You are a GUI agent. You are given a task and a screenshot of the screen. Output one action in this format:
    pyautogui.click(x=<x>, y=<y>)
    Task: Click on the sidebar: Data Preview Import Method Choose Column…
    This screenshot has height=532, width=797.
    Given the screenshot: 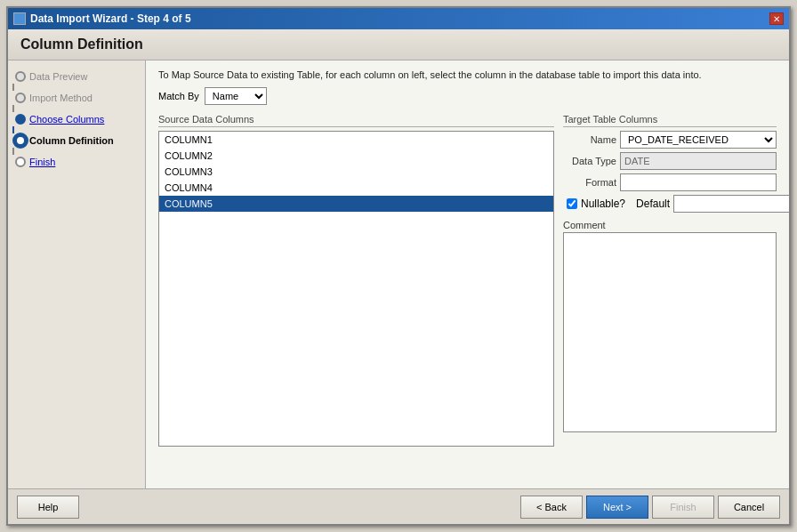 What is the action you would take?
    pyautogui.click(x=76, y=274)
    